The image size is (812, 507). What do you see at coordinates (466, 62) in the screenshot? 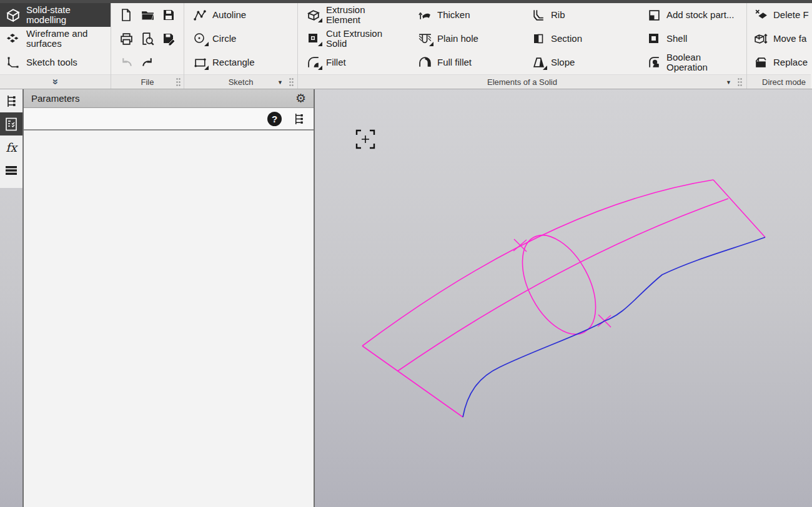
I see `full-fillet-button: Full fillet` at bounding box center [466, 62].